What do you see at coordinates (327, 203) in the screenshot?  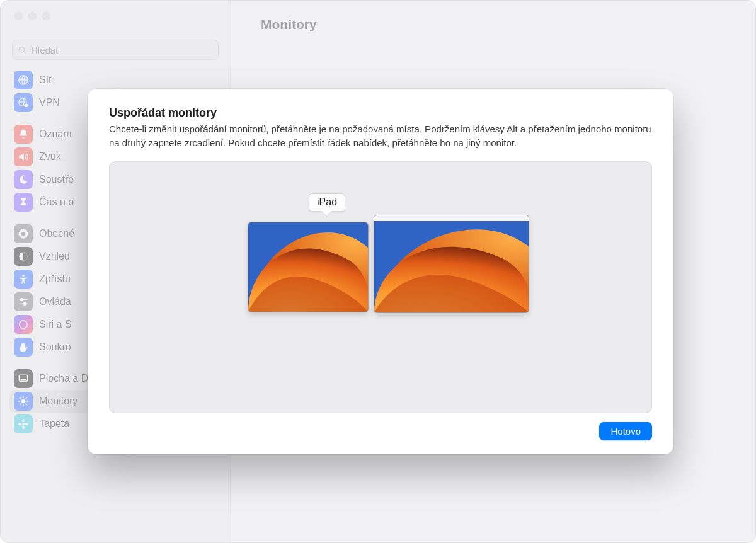 I see `display-tooltip: iPad` at bounding box center [327, 203].